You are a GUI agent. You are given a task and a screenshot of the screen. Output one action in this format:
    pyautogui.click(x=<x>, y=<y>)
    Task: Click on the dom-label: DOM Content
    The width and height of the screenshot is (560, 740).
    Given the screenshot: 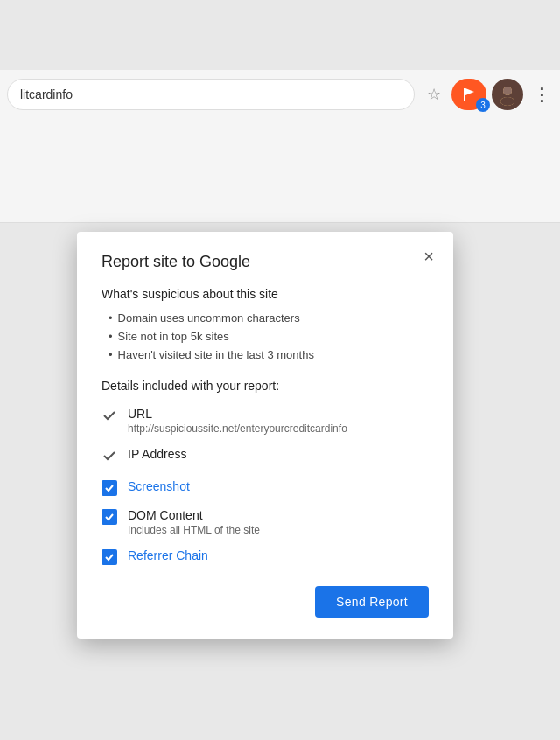 What is the action you would take?
    pyautogui.click(x=278, y=515)
    